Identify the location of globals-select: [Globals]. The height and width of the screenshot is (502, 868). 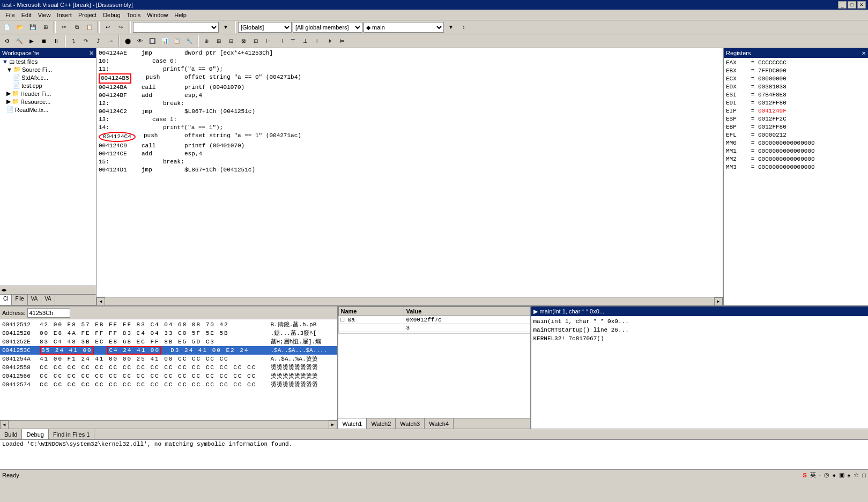
(265, 27).